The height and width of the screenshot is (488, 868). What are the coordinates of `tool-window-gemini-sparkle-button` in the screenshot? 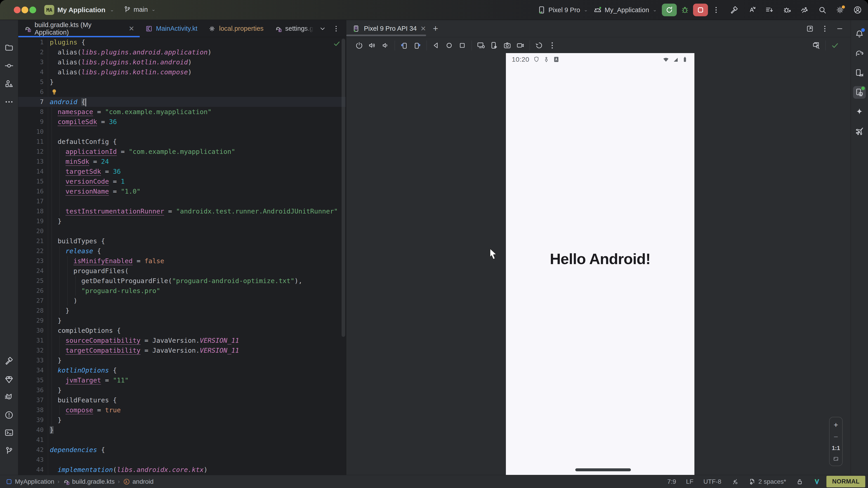 It's located at (859, 112).